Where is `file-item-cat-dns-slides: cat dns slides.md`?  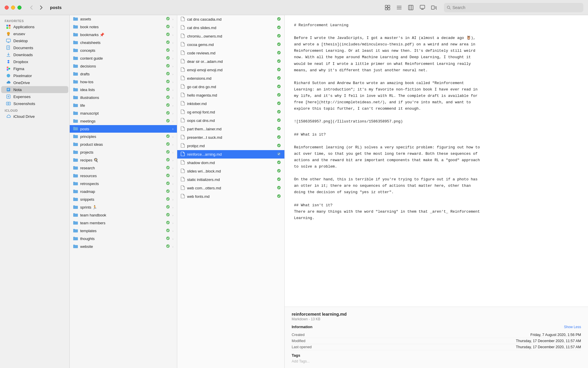
file-item-cat-dns-slides: cat dns slides.md is located at coordinates (231, 28).